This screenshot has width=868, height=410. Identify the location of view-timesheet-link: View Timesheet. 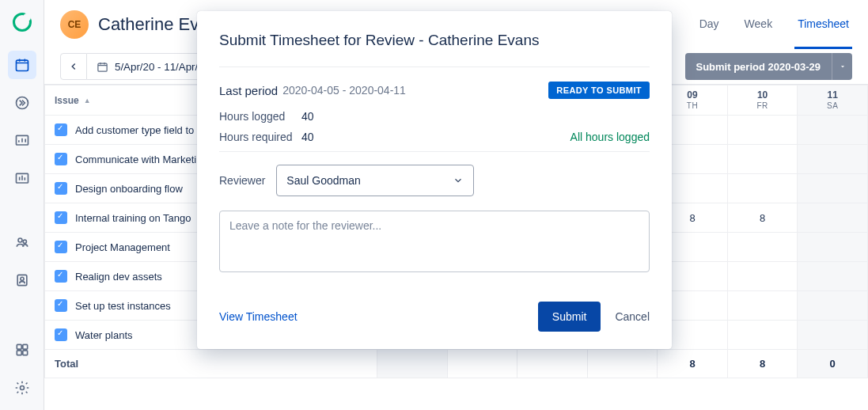
(258, 317).